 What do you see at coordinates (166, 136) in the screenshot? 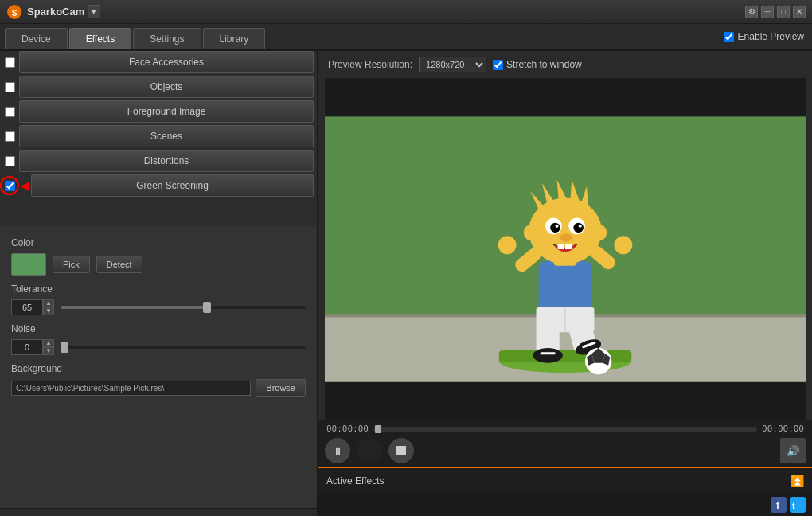
I see `scenes-button: Scenes` at bounding box center [166, 136].